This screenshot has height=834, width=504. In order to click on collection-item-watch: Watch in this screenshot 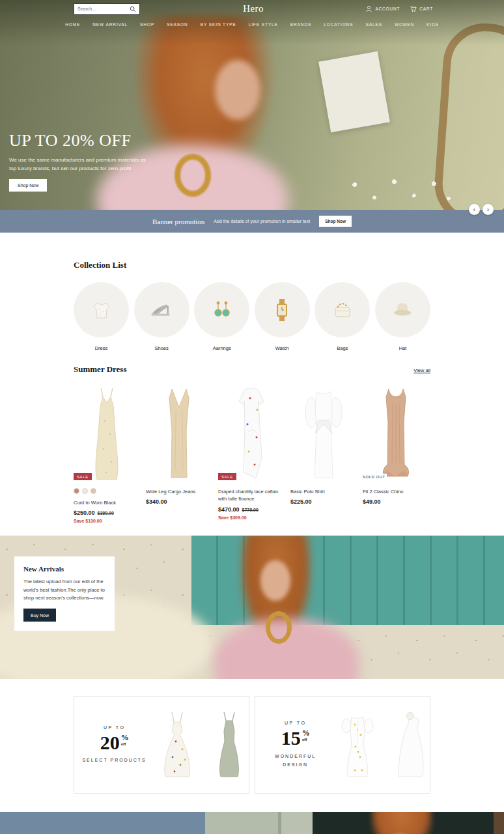, I will do `click(283, 317)`.